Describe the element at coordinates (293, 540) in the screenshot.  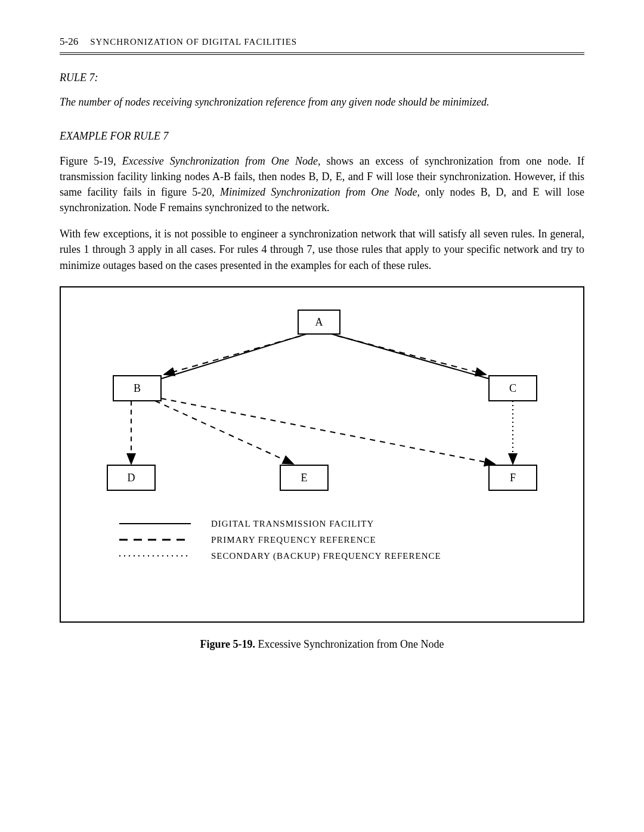
I see `legend-dashed-label: PRIMARY FREQUENCY REFERENCE` at that location.